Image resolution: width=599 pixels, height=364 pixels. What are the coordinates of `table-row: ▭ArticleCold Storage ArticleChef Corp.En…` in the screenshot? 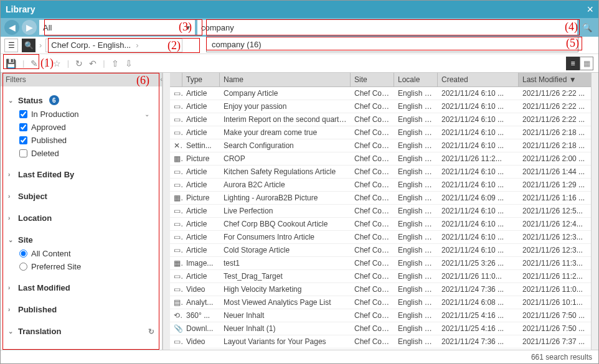 It's located at (380, 250).